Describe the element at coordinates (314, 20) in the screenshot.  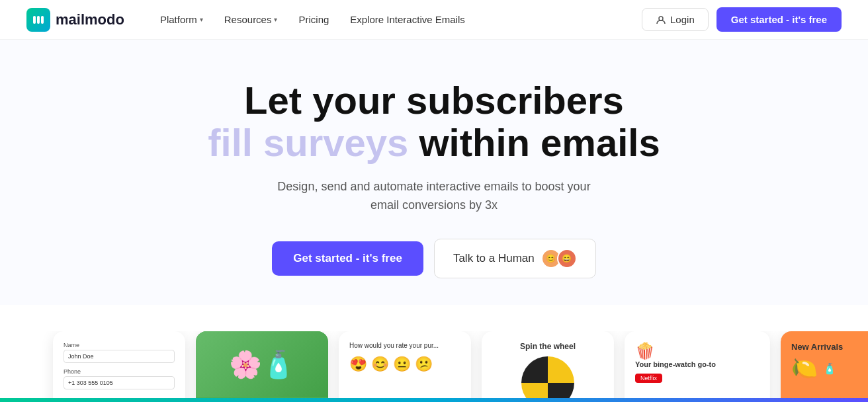
I see `nav-item-pricing: Pricing` at that location.